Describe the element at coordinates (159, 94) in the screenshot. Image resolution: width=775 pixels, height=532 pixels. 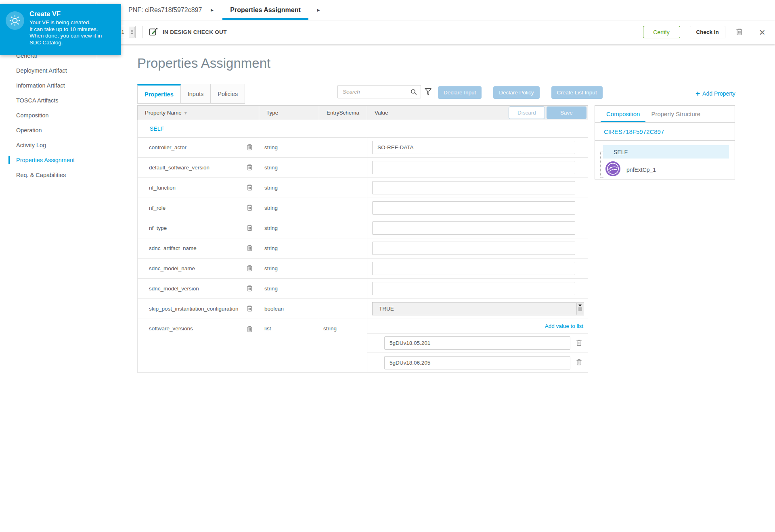
I see `tab-properties: Properties` at that location.